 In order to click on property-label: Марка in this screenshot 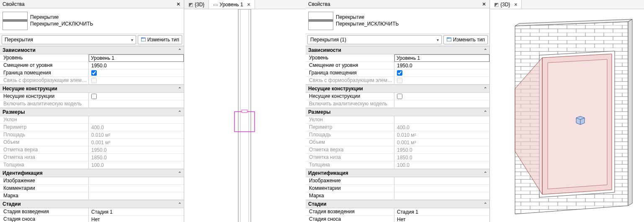, I will do `click(350, 196)`.